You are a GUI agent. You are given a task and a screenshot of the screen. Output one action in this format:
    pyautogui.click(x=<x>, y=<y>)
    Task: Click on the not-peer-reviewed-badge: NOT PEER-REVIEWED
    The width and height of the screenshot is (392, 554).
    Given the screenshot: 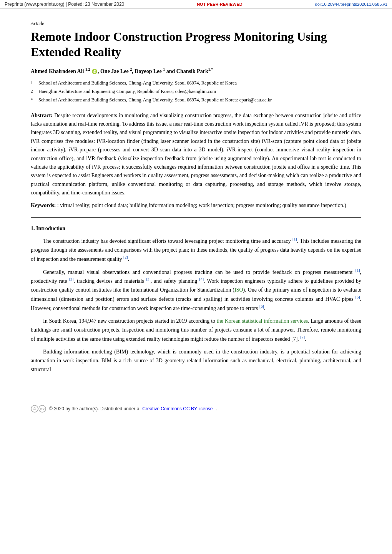 What is the action you would take?
    pyautogui.click(x=220, y=4)
    